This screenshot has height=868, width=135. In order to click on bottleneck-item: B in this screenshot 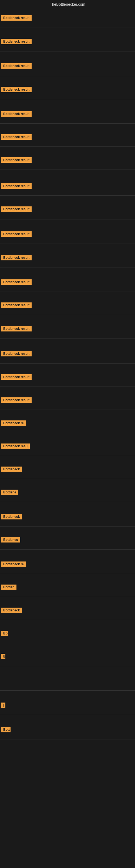, I will do `click(3, 657)`.